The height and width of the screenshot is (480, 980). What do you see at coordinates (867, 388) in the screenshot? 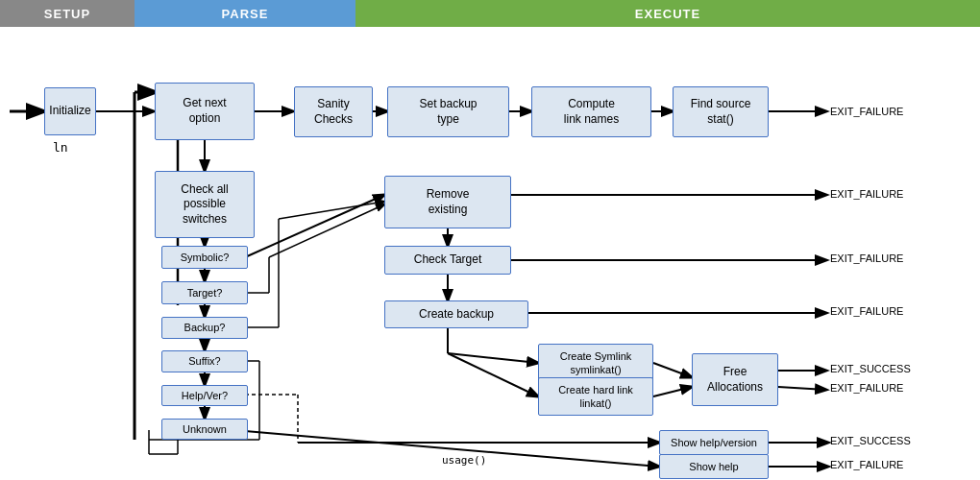
I see `exit-failure-5: EXIT_FAILURE` at bounding box center [867, 388].